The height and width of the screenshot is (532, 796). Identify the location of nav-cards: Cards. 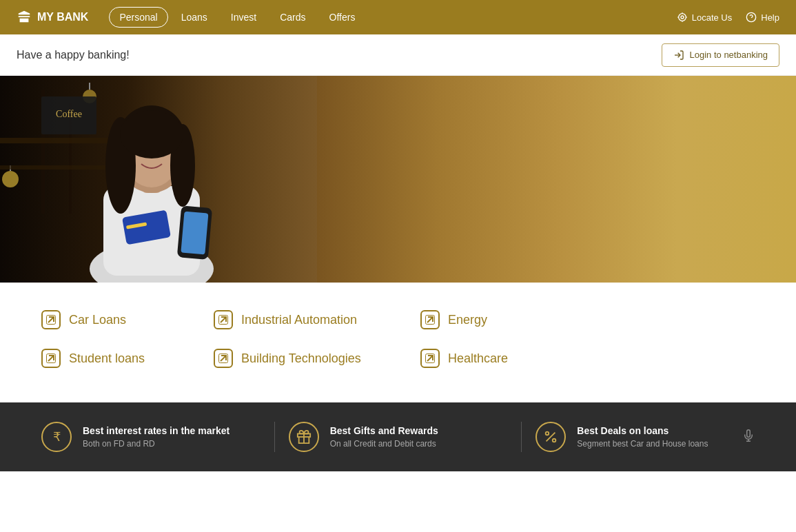
(292, 17).